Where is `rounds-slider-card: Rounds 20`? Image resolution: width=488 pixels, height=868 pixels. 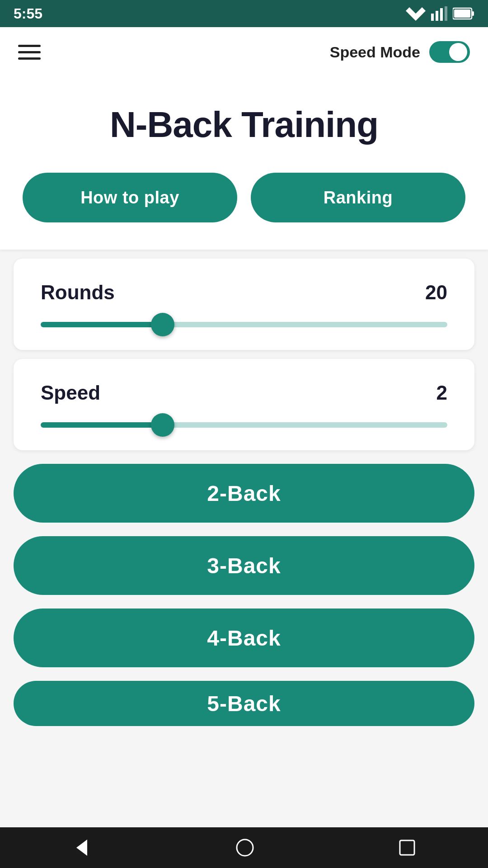 rounds-slider-card: Rounds 20 is located at coordinates (244, 304).